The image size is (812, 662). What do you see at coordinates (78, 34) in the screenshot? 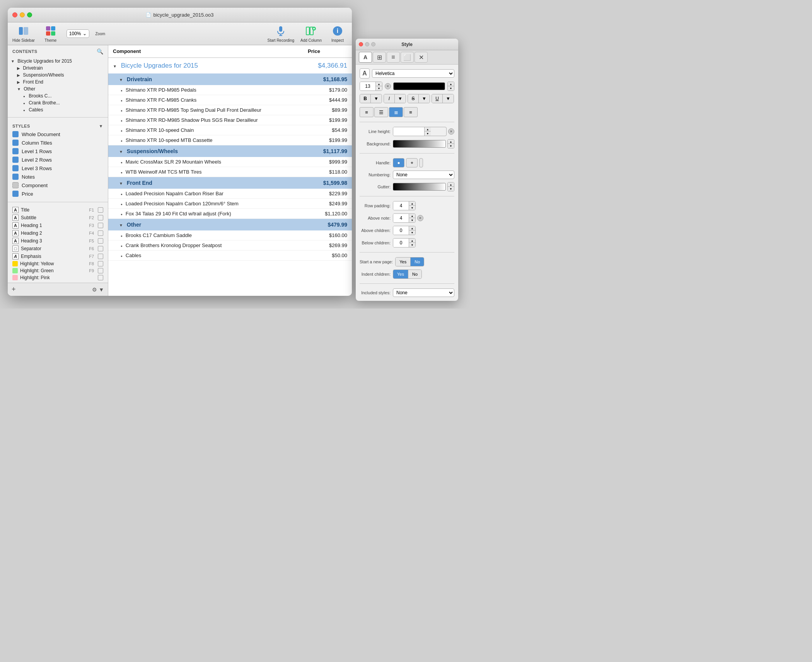
I see `zoom-control: 100% ⌄` at bounding box center [78, 34].